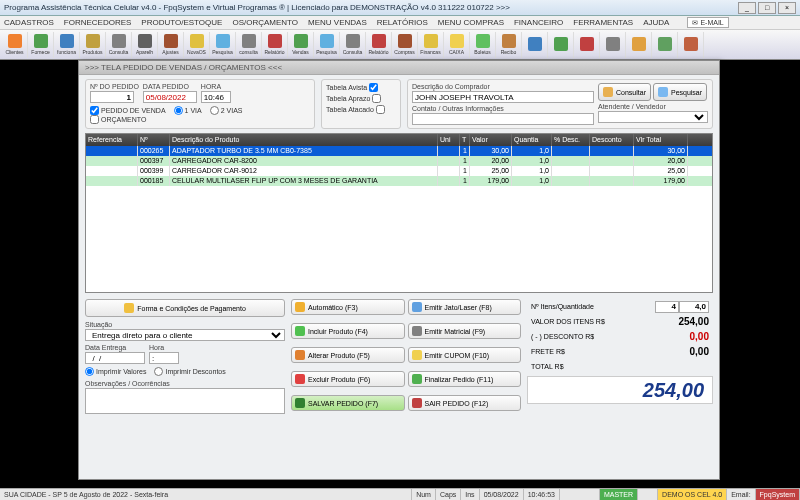  I want to click on payment-conditions-button: Forma e Condições de Pagamento, so click(185, 308).